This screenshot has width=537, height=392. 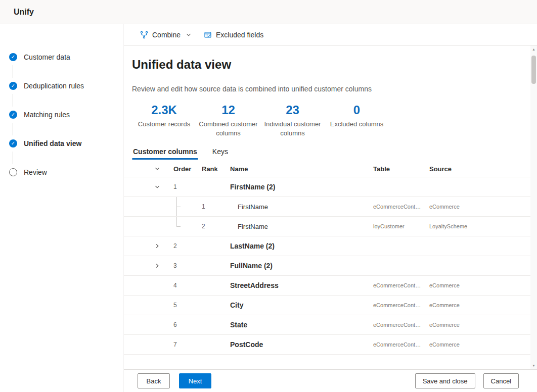 What do you see at coordinates (154, 381) in the screenshot?
I see `back-button: Back` at bounding box center [154, 381].